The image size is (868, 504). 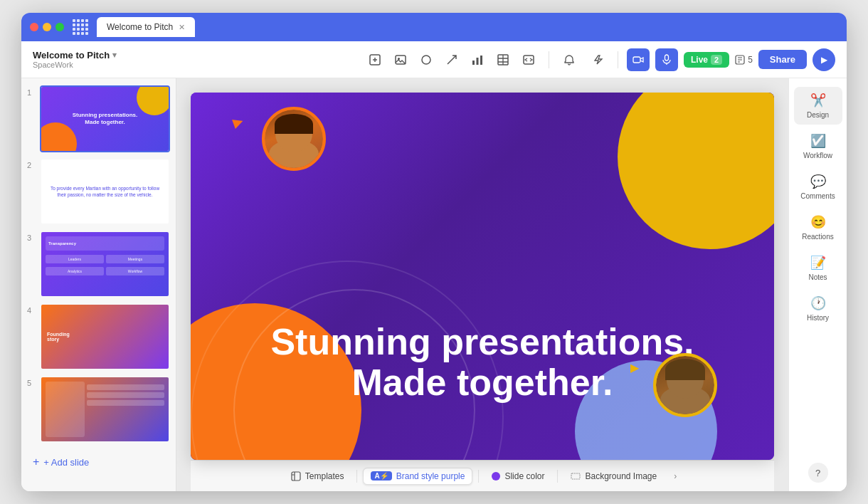 I want to click on document-title: Welcome to Pitch ▾, so click(x=75, y=56).